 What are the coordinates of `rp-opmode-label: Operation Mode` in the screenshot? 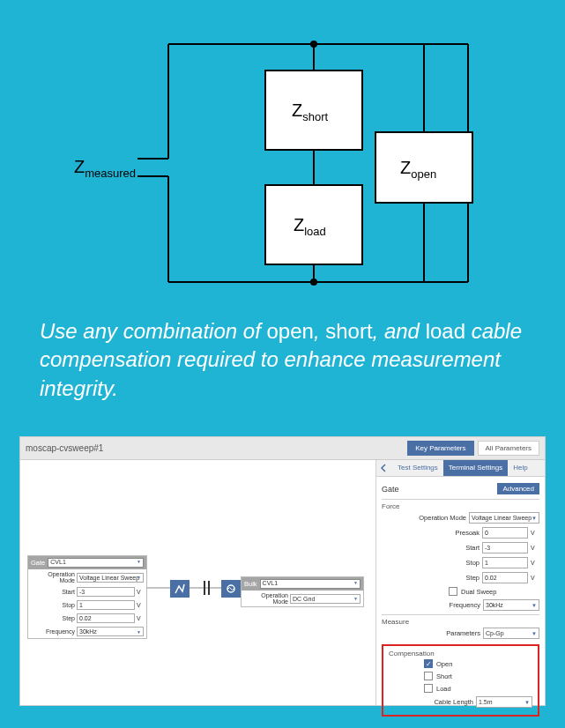 It's located at (437, 518).